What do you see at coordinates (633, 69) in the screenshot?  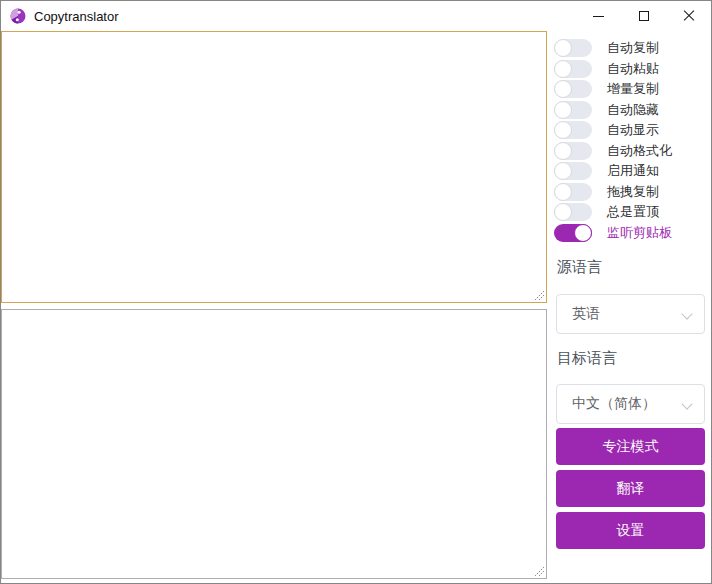 I see `toggle-label: 自动粘贴` at bounding box center [633, 69].